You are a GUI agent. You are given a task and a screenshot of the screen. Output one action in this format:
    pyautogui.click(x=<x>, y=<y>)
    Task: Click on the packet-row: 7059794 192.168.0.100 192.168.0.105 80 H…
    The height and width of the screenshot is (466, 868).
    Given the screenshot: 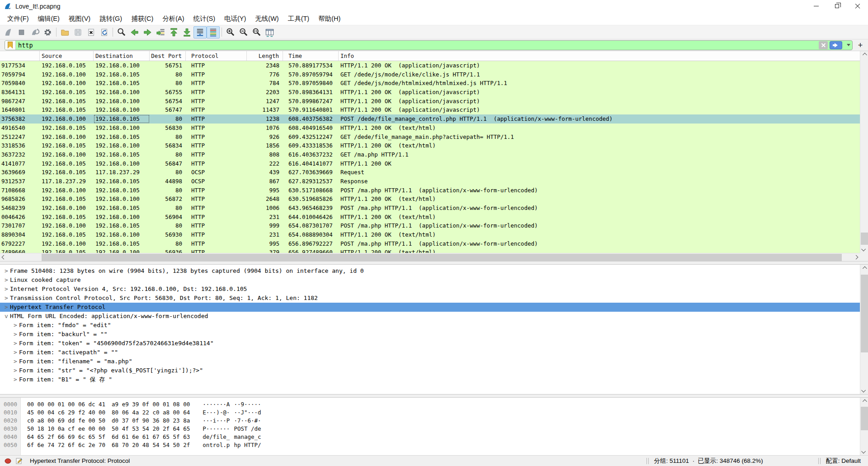 What is the action you would take?
    pyautogui.click(x=434, y=75)
    